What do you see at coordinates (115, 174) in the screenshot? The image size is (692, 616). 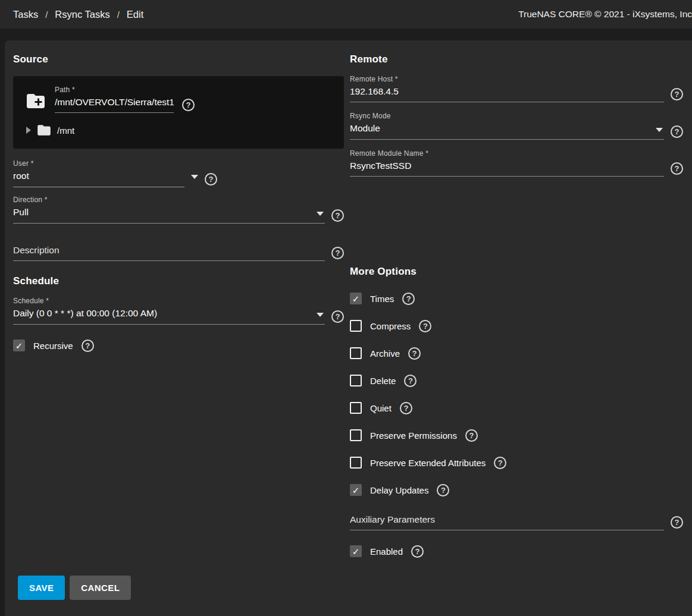 I see `user-field-row: User * root` at bounding box center [115, 174].